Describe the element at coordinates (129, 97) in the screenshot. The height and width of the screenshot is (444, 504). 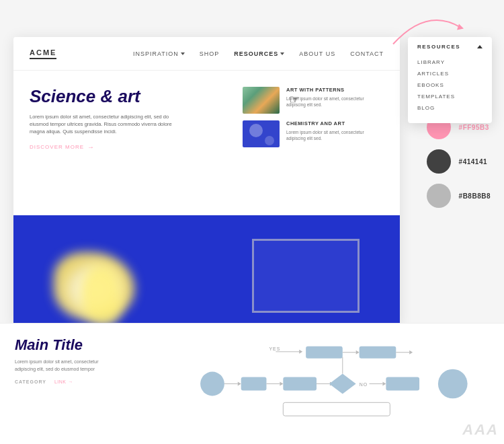
I see `hero-title: Science & art` at that location.